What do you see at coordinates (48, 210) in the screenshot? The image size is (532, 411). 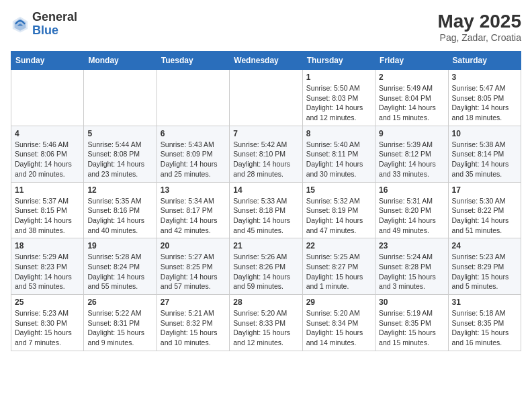 I see `calendar-cell: 11Sunrise: 5:37 AMSunset: 8:15 PMDayligh…` at bounding box center [48, 210].